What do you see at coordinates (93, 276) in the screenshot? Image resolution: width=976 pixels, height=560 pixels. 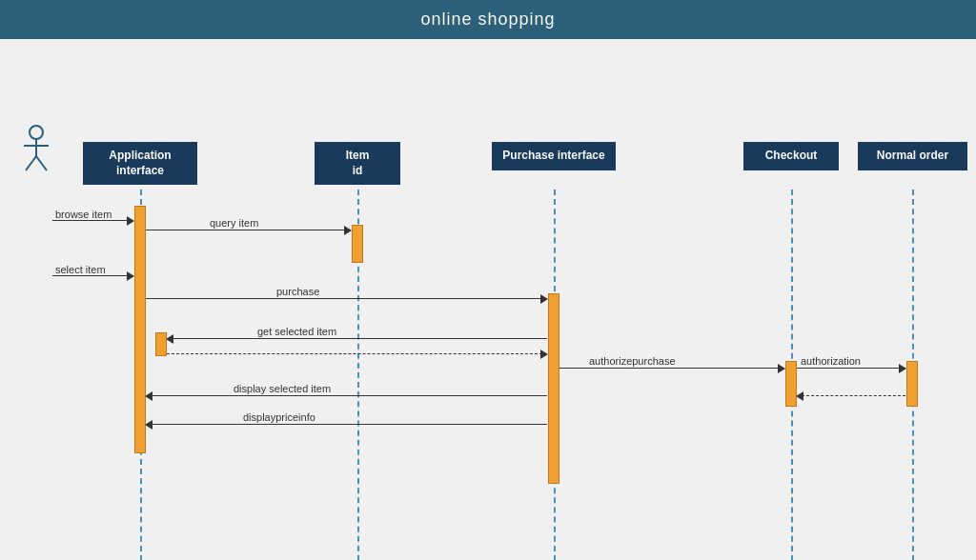 I see `arrow-select-item` at bounding box center [93, 276].